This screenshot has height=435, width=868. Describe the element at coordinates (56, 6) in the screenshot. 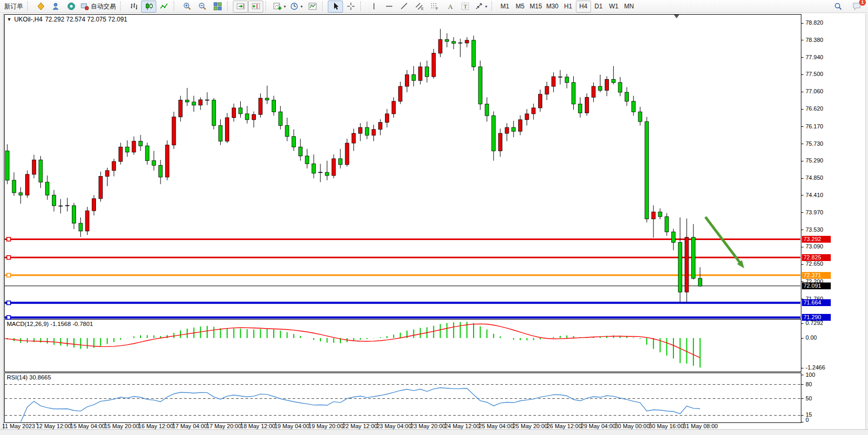

I see `signals-button` at that location.